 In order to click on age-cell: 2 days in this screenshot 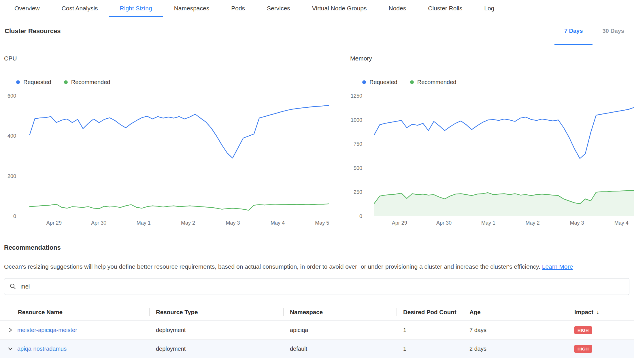, I will do `click(515, 349)`.